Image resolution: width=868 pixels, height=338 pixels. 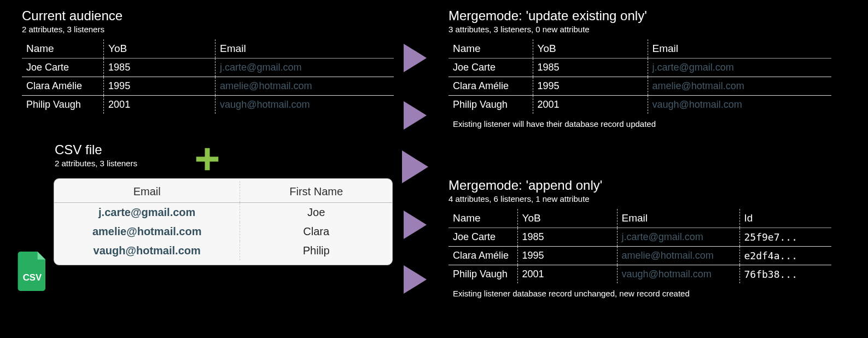 I want to click on merge-sub: 3 attributes, 3 listeners, 0 new attribu…, so click(x=640, y=30).